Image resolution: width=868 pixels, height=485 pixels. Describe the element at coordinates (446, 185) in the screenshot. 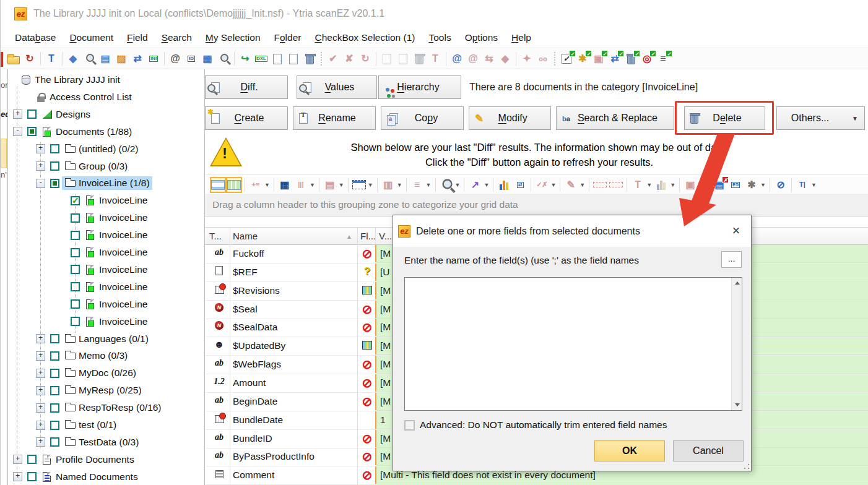

I see `search-grid-icon` at that location.